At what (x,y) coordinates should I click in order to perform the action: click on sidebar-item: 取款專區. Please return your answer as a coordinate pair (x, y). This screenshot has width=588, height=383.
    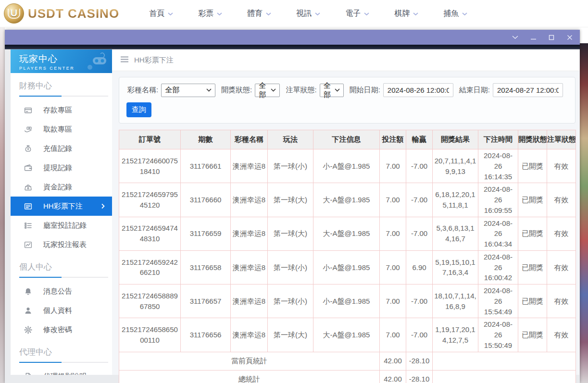
    Looking at the image, I should click on (62, 129).